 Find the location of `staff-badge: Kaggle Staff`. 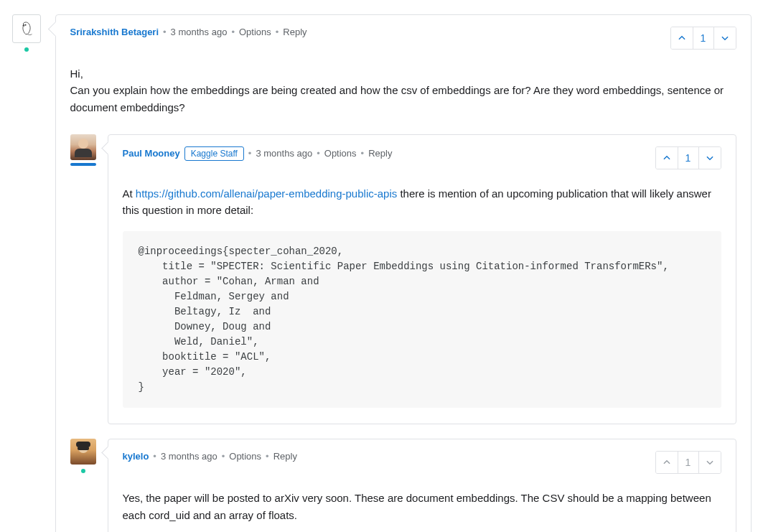

staff-badge: Kaggle Staff is located at coordinates (214, 154).